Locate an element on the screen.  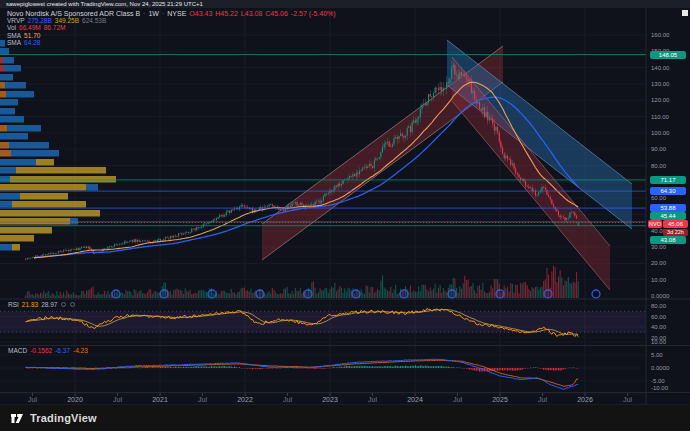
high-value: H45.22 is located at coordinates (226, 14).